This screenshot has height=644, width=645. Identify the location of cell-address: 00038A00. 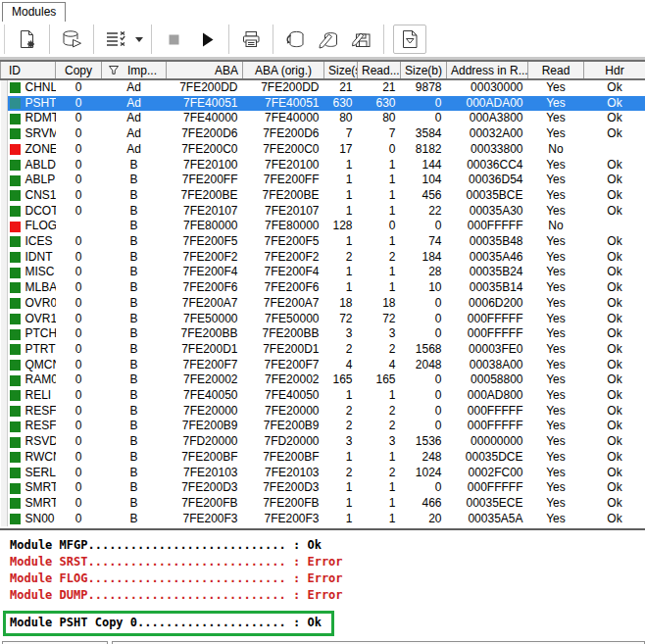
(488, 366).